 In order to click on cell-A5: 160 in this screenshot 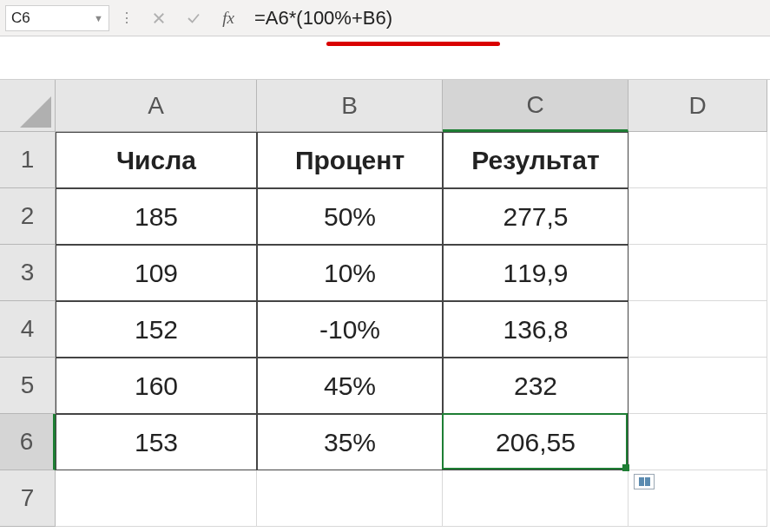, I will do `click(156, 385)`.